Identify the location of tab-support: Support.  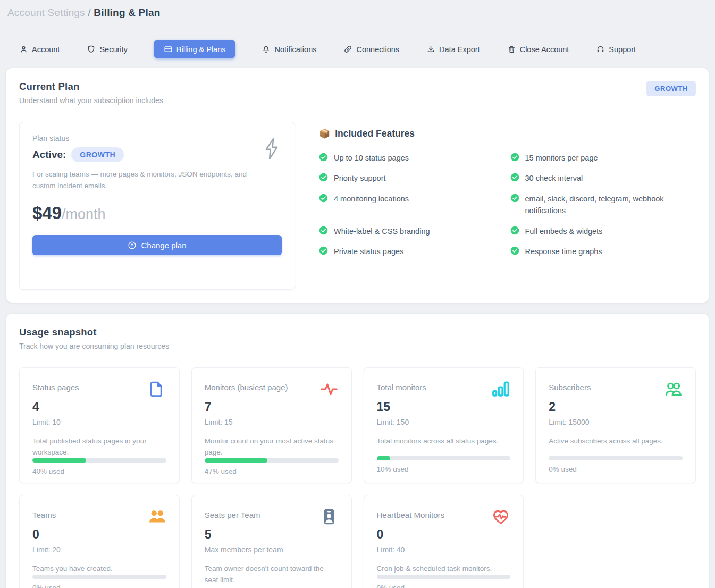
(616, 49).